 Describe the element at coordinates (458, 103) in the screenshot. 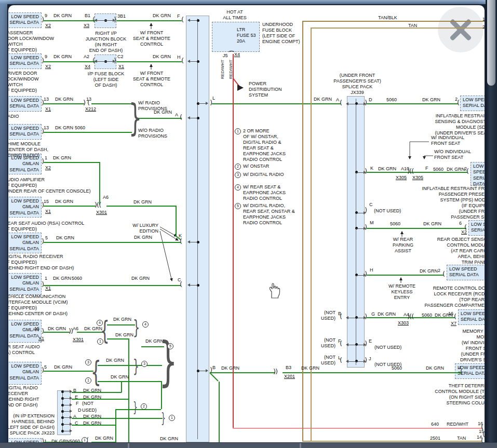

I see `wire-connector: (` at that location.